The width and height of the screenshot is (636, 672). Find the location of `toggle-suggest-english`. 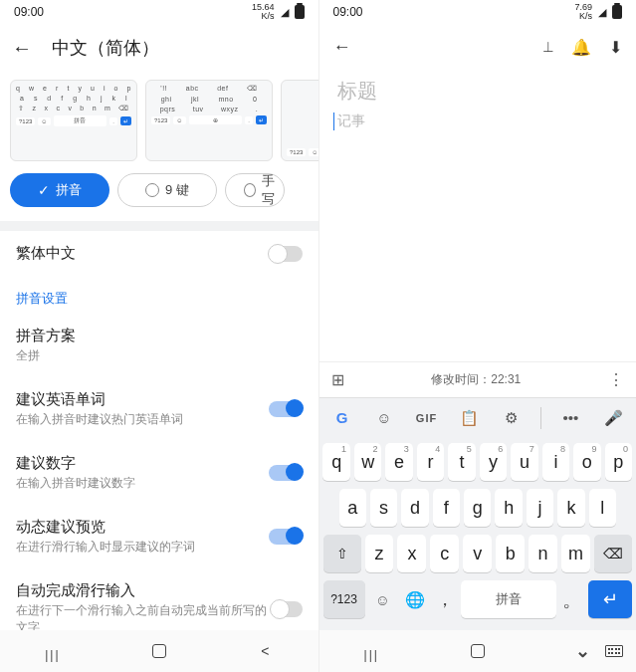

toggle-suggest-english is located at coordinates (286, 409).